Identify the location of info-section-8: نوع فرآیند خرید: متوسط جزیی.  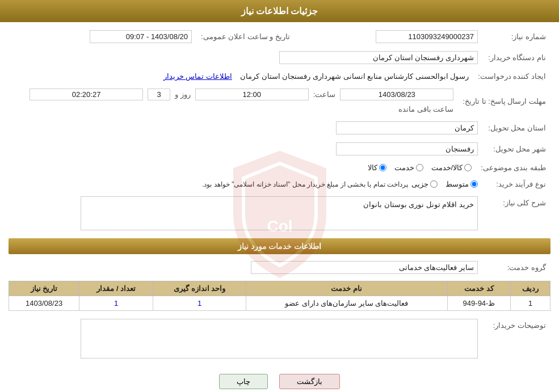
(279, 184).